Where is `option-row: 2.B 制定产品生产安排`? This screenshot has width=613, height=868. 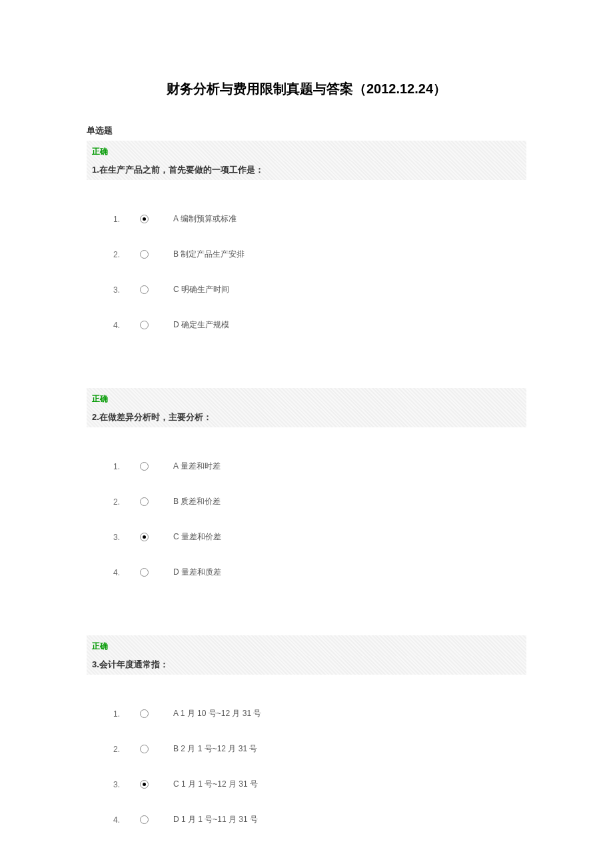
option-row: 2.B 制定产品生产安排 is located at coordinates (320, 255).